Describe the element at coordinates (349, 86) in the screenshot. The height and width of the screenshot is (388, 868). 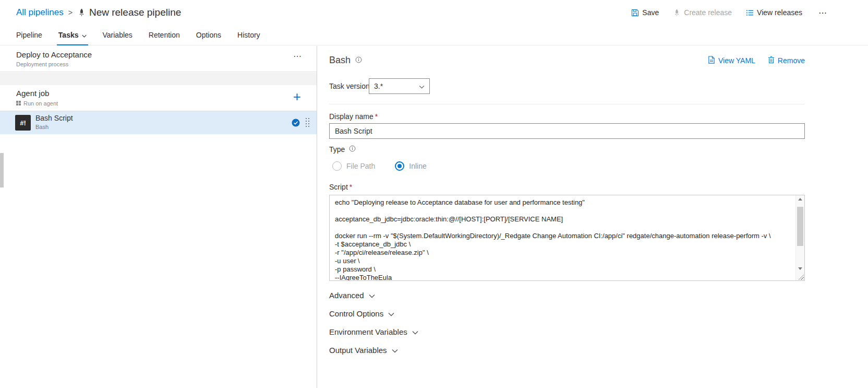
I see `task-version-label: Task version` at that location.